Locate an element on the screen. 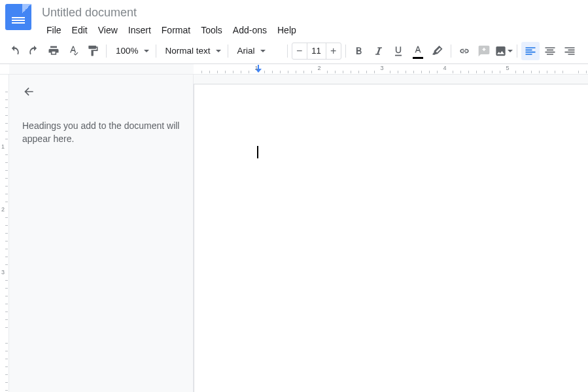  outline-empty-text: Headings you add to the document will ap… is located at coordinates (101, 132).